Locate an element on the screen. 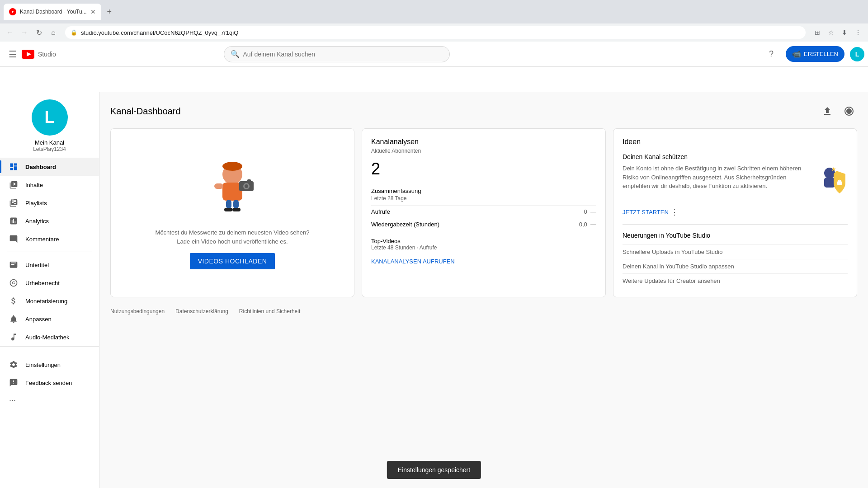 The image size is (868, 488). analytics-card: Kanalanalysen Aktuelle Abonnenten 2 Zusa… is located at coordinates (484, 213).